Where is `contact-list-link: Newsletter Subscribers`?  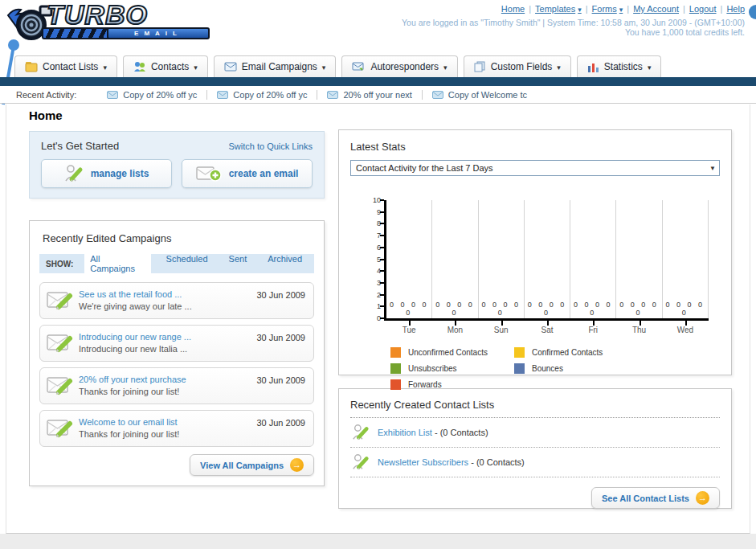 contact-list-link: Newsletter Subscribers is located at coordinates (423, 462).